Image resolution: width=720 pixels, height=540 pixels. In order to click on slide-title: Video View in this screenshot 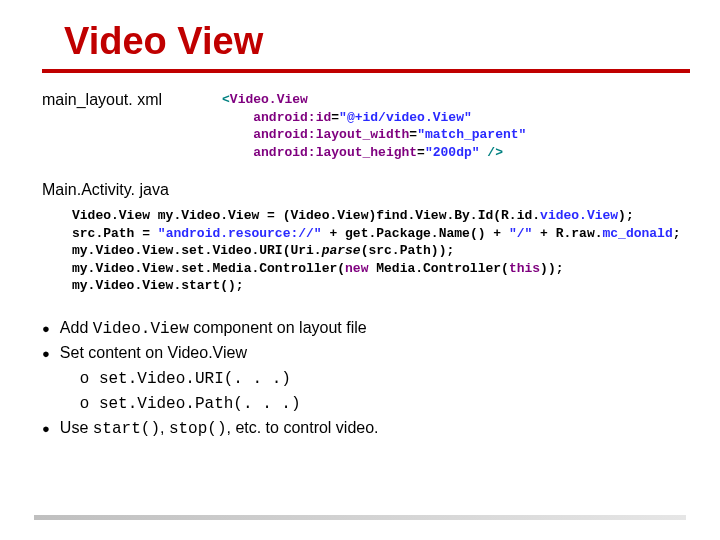, I will do `click(377, 42)`.